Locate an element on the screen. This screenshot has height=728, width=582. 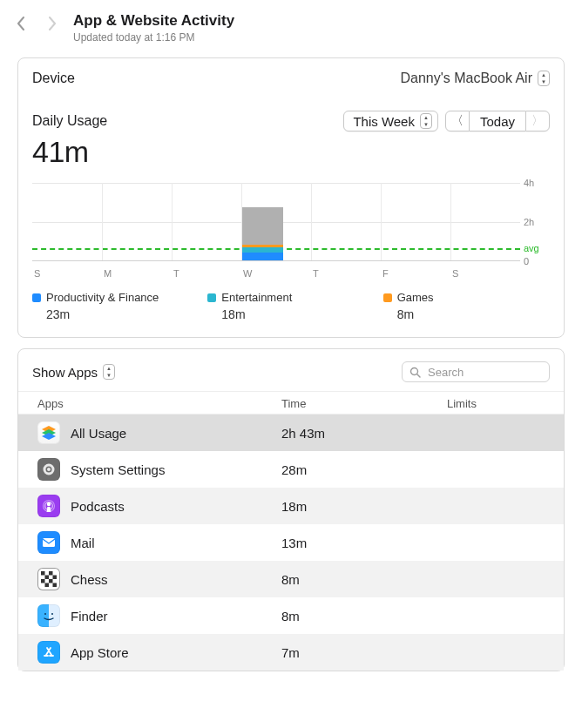
app-time: 28m is located at coordinates (364, 470).